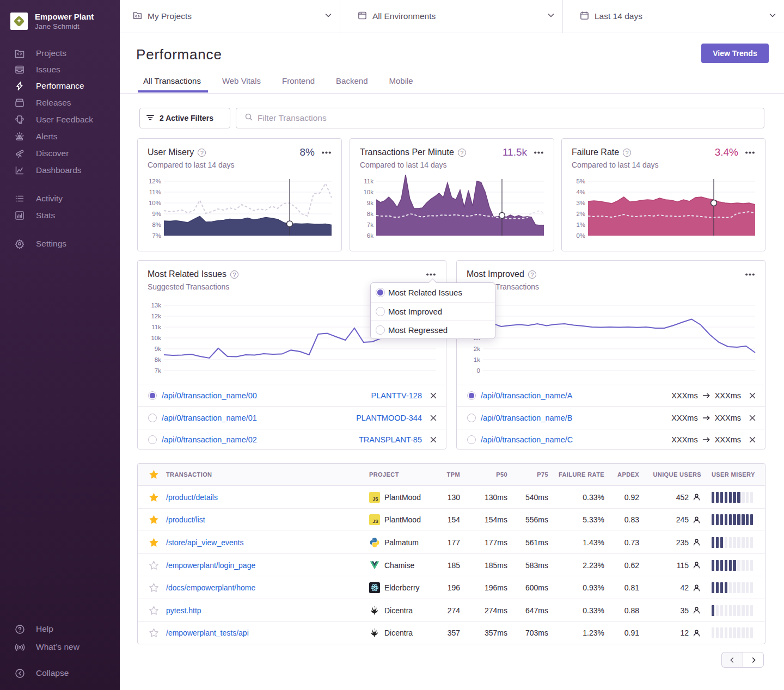 The image size is (784, 690). What do you see at coordinates (157, 236) in the screenshot?
I see `svg-text: 7%` at bounding box center [157, 236].